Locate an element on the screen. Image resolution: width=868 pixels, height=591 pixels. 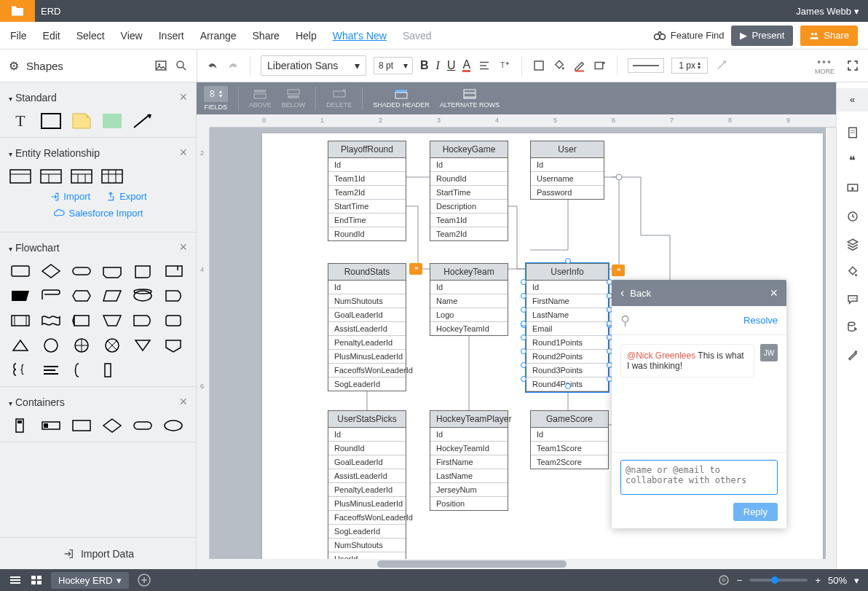
shape-line is located at coordinates (143, 121).